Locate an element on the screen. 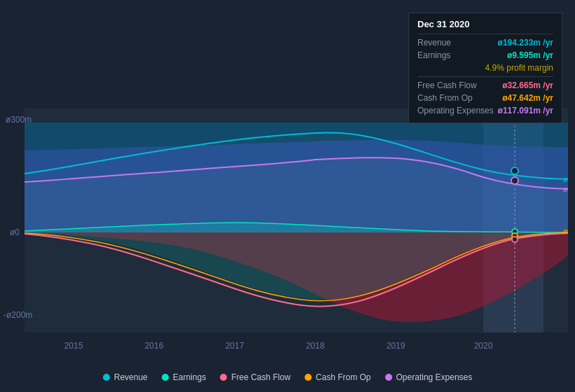 The image size is (575, 392). x-label-2017: 2017 is located at coordinates (235, 346).